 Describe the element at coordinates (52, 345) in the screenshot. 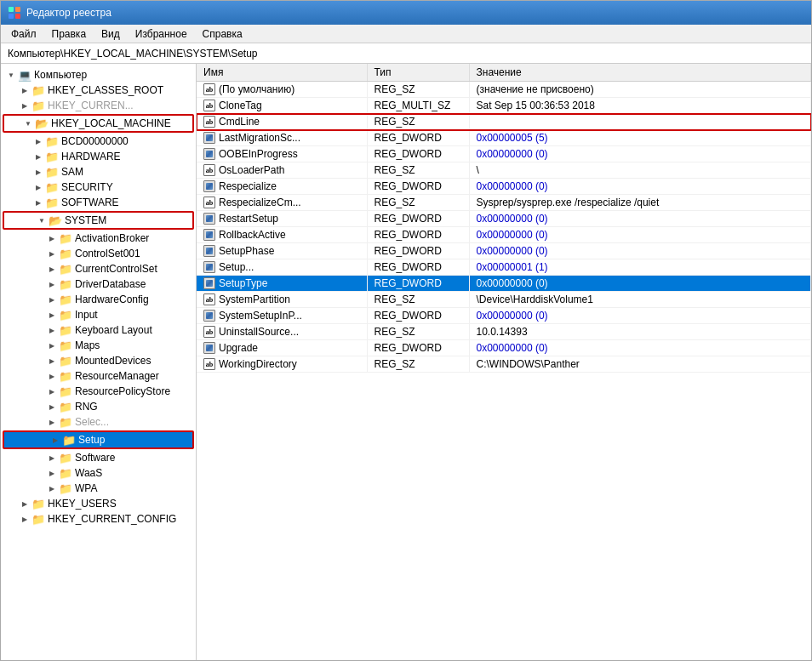

I see `toggle-maps` at that location.